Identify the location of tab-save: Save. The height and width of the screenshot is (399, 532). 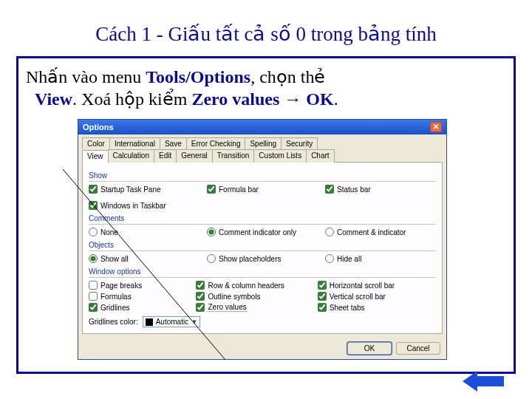
(173, 143).